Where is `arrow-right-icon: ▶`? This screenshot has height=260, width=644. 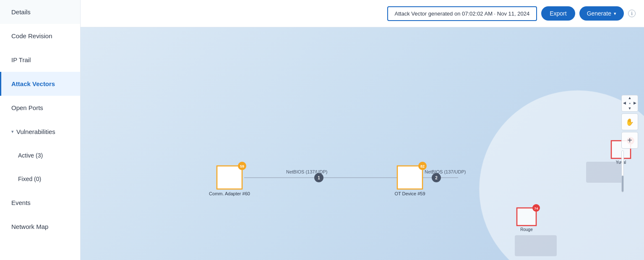
arrow-right-icon: ▶ is located at coordinates (635, 103).